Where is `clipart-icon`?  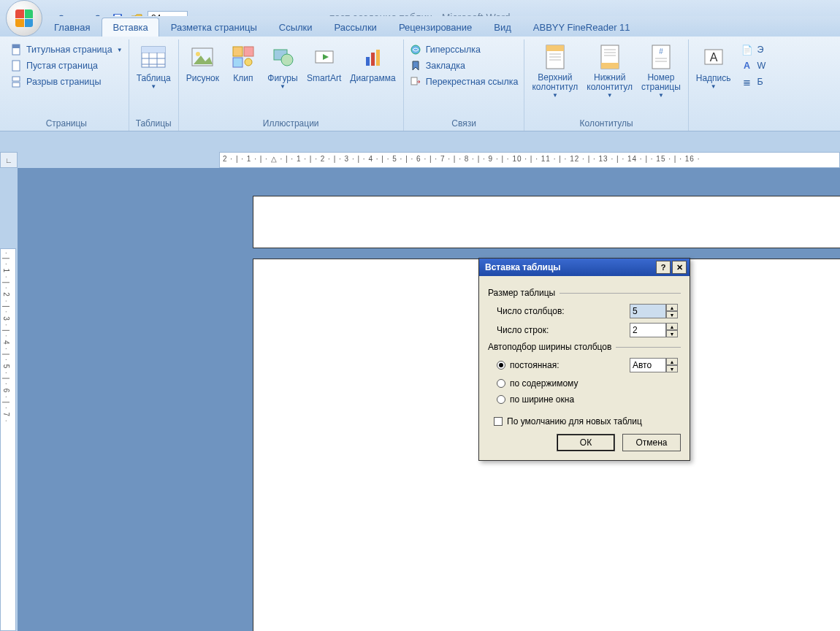 clipart-icon is located at coordinates (243, 57).